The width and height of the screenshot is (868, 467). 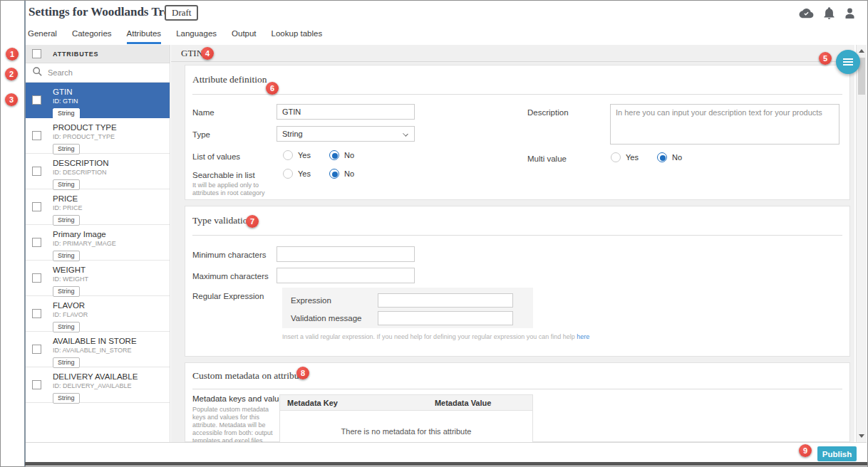 What do you see at coordinates (517, 402) in the screenshot?
I see `custom-metadata-section: Custom metadata on attribute Metadata ke…` at bounding box center [517, 402].